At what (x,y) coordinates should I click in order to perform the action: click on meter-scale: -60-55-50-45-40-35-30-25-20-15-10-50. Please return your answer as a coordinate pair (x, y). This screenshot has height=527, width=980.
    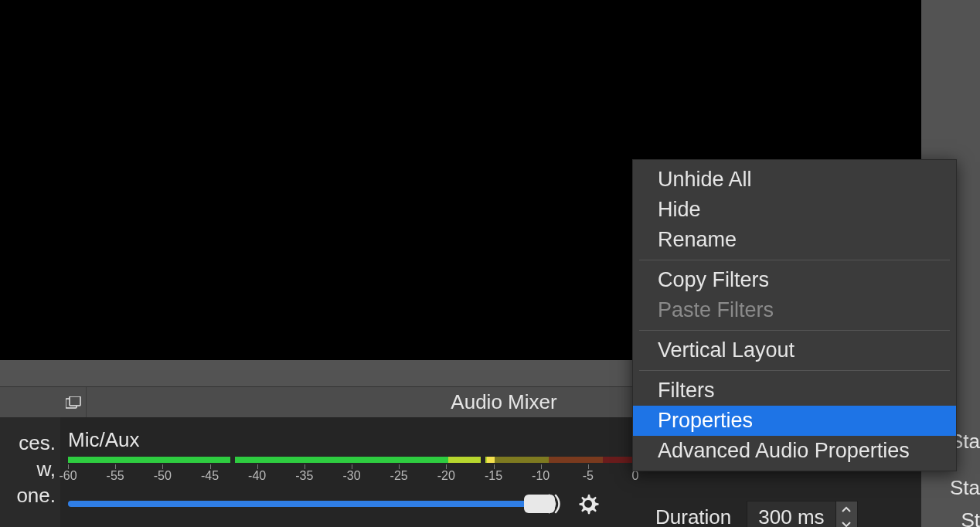
    Looking at the image, I should click on (352, 474).